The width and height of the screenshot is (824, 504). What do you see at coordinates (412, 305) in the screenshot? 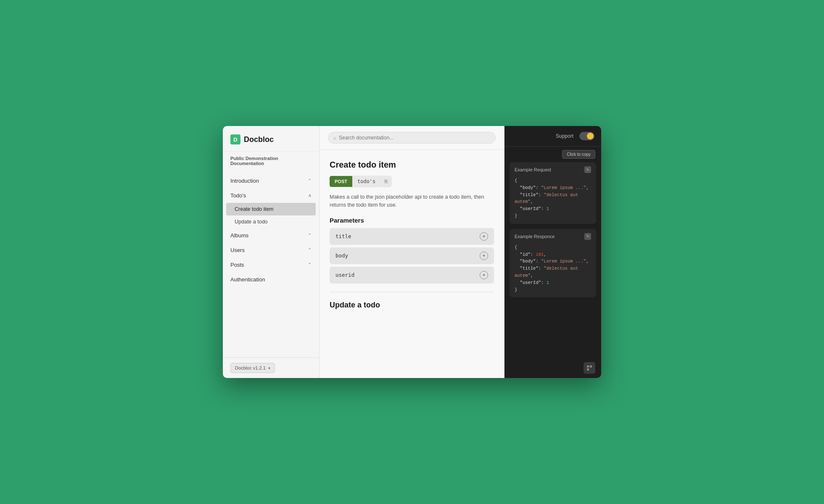
I see `bottom-section-title: Update a todo` at bounding box center [412, 305].